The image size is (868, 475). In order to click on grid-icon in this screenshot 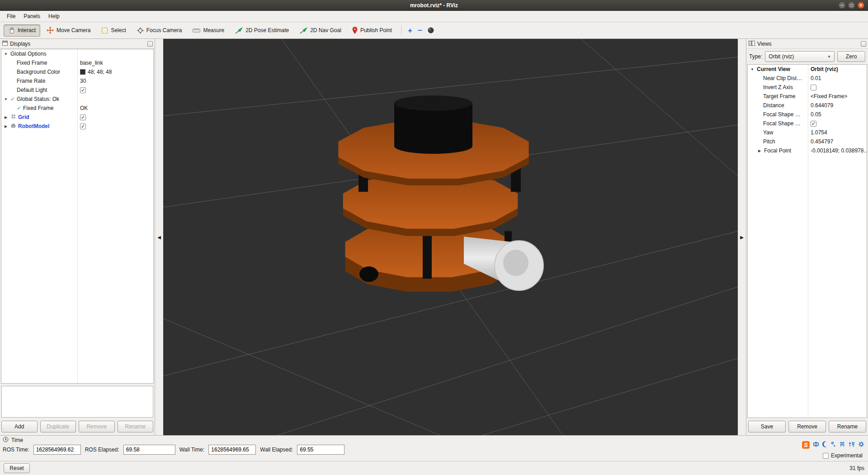, I will do `click(14, 117)`.